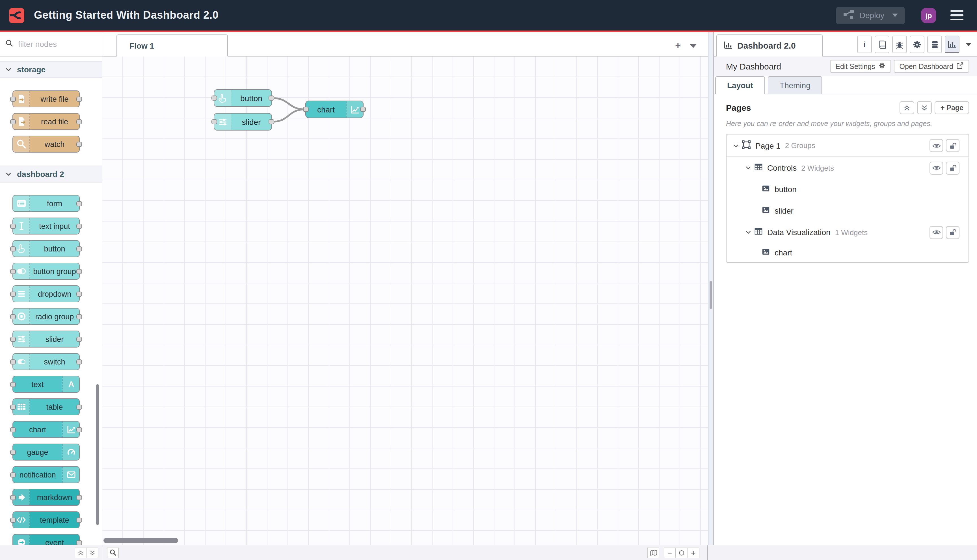  I want to click on palette-node-markdown: markdown, so click(46, 497).